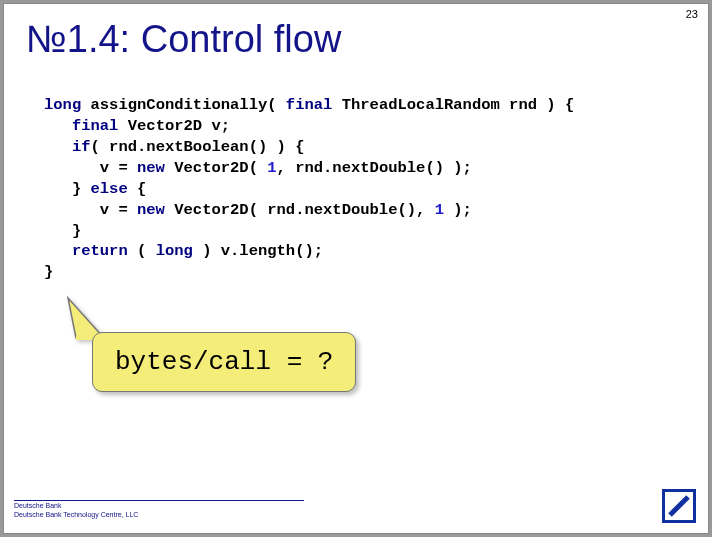 The width and height of the screenshot is (712, 537). What do you see at coordinates (224, 362) in the screenshot?
I see `callout-text: bytes/call = ?` at bounding box center [224, 362].